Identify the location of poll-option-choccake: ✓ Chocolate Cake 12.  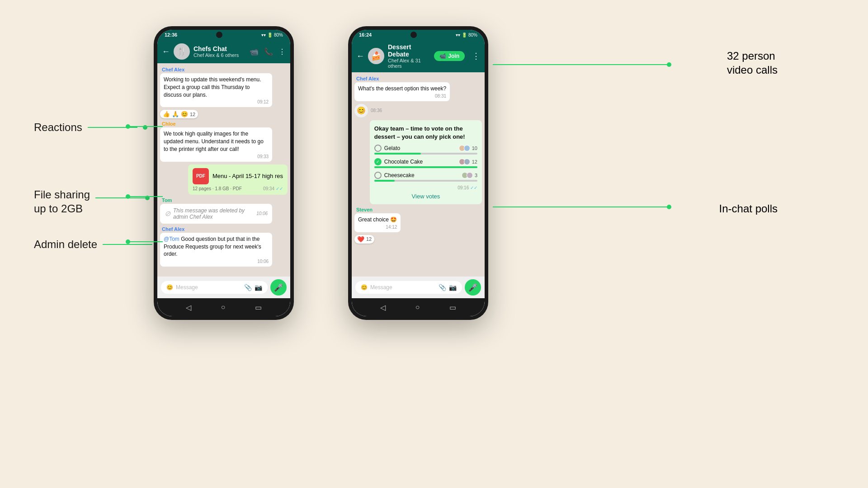
(426, 163).